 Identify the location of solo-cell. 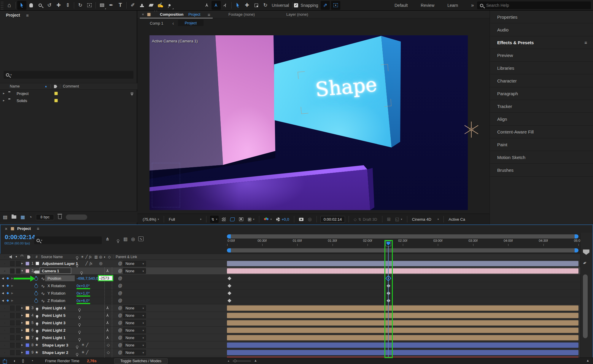
(12, 345).